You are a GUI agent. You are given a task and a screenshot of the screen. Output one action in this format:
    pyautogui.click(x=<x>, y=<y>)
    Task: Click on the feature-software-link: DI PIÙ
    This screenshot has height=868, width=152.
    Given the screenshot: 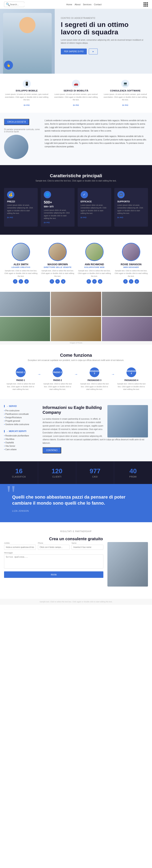 What is the action you would take?
    pyautogui.click(x=125, y=105)
    